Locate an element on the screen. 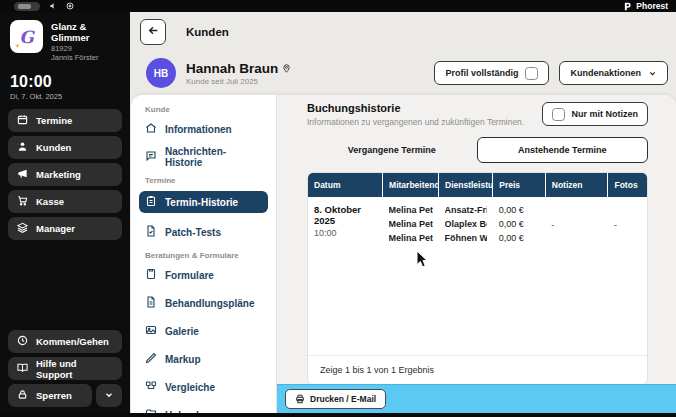  bottom-action-bar: Drucken / E-Mail is located at coordinates (476, 398).